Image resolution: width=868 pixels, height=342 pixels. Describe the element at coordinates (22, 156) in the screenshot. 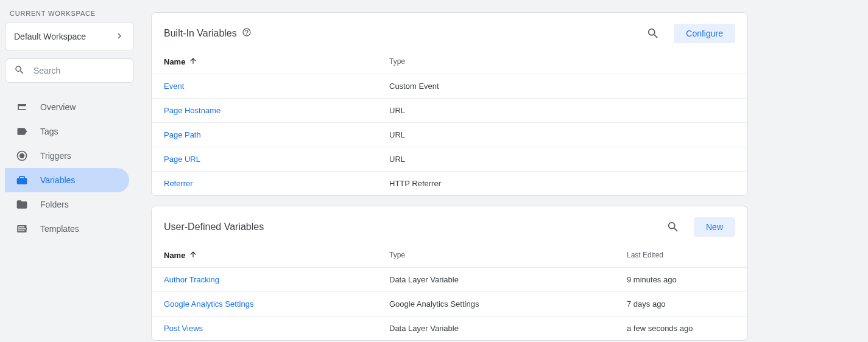

I see `trigger-icon` at that location.